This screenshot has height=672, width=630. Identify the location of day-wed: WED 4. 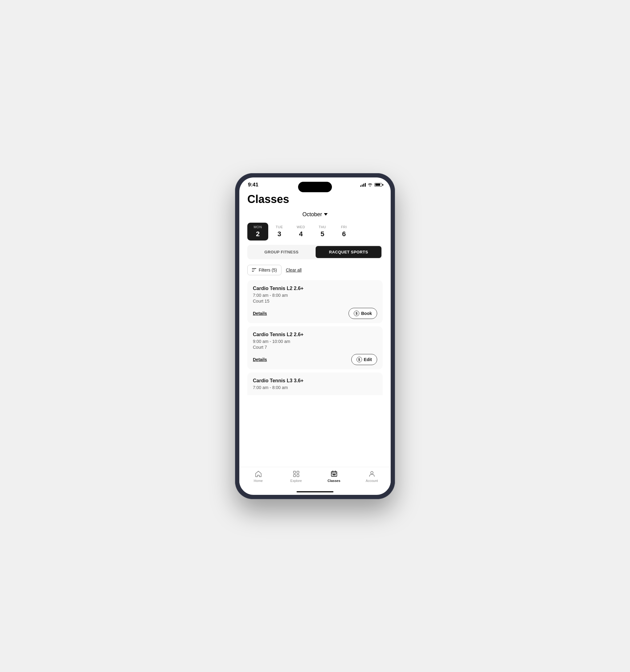
(301, 232).